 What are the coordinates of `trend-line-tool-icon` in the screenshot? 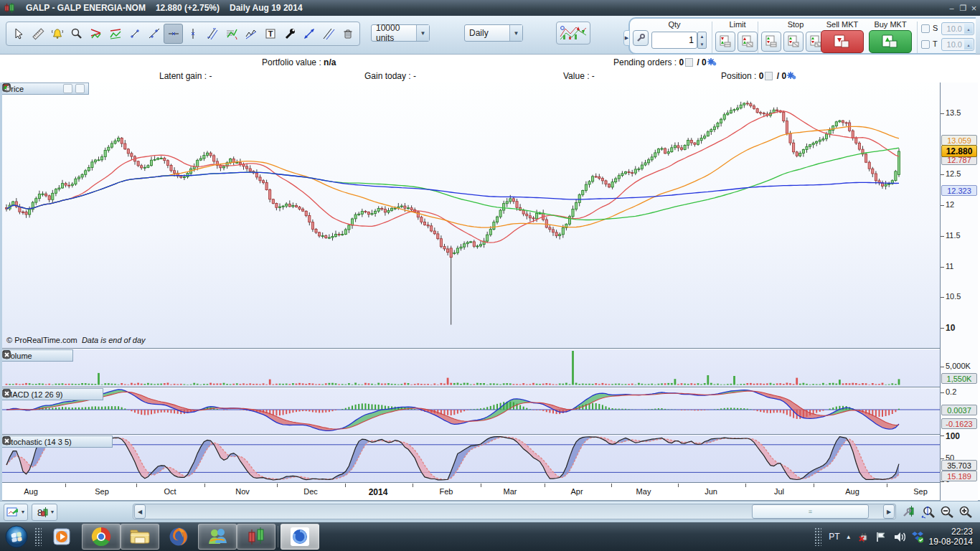 It's located at (154, 34).